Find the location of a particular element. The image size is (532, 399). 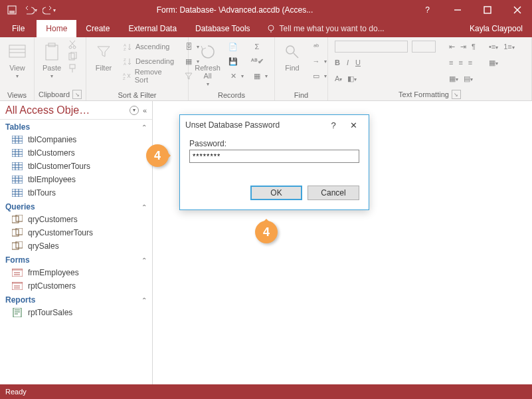

nav-object: frmEmployees is located at coordinates (76, 273).